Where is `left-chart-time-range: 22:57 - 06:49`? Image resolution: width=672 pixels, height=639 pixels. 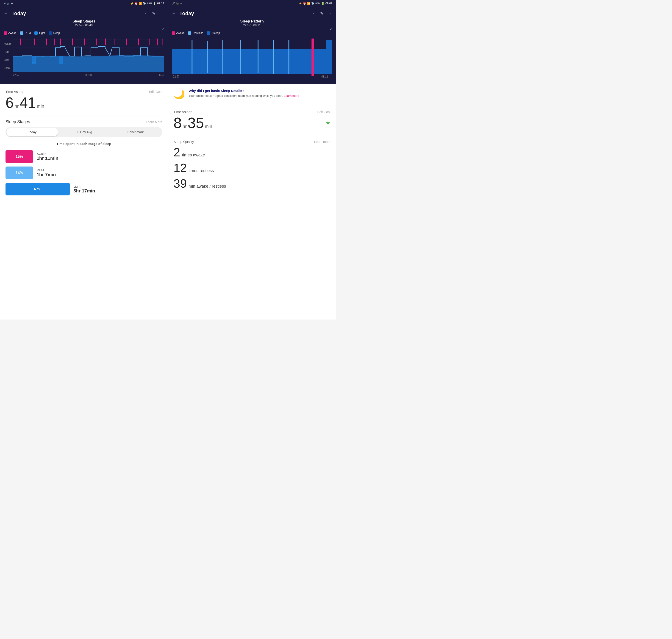 left-chart-time-range: 22:57 - 06:49 is located at coordinates (84, 25).